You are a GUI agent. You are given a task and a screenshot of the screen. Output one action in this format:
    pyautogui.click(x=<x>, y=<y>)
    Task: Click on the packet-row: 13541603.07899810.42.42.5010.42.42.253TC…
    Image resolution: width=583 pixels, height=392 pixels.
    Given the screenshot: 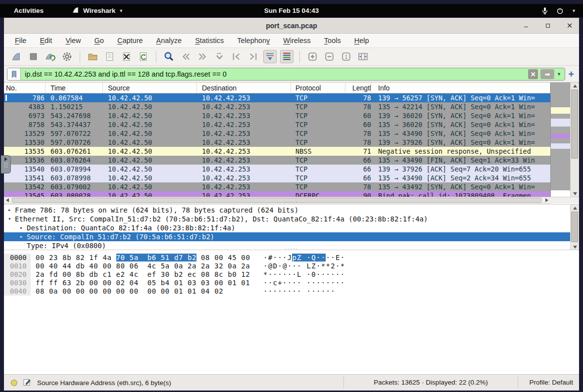 What is the action you would take?
    pyautogui.click(x=277, y=178)
    